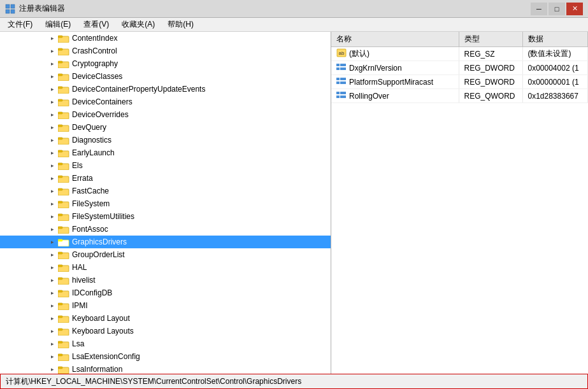 Image resolution: width=588 pixels, height=389 pixels. Describe the element at coordinates (556, 39) in the screenshot. I see `col-data: 数据` at that location.